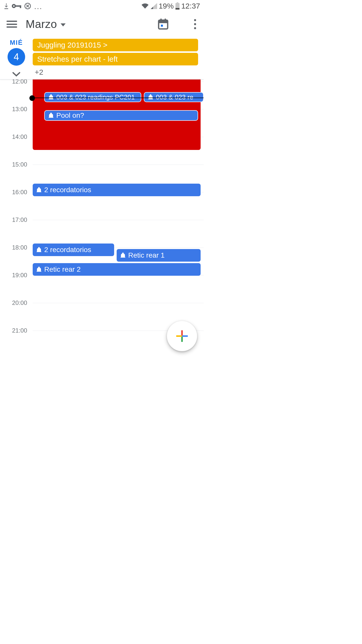 Image resolution: width=362 pixels, height=644 pixels. What do you see at coordinates (16, 57) in the screenshot?
I see `day-number-badge: 4` at bounding box center [16, 57].